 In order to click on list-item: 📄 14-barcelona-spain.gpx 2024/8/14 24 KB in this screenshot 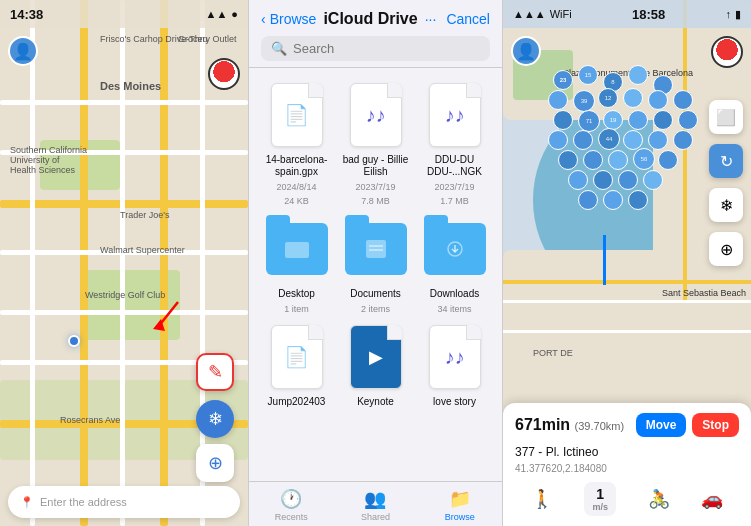, I will do `click(296, 143)`.